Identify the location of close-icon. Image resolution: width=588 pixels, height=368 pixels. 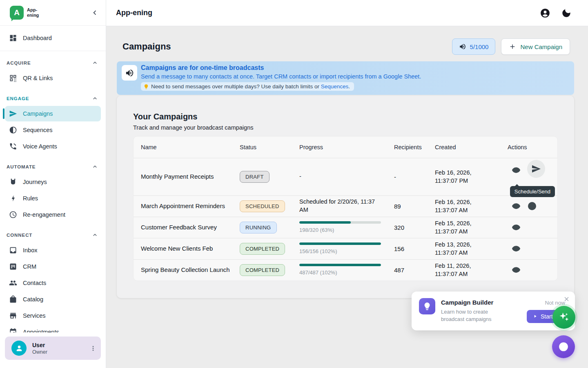
(567, 299).